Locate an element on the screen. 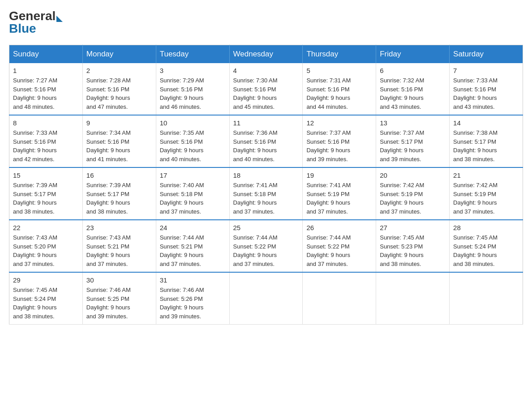 The image size is (532, 411). calendar-cell: 3 Sunrise: 7:29 AM Sunset: 5:16 PM Dayli… is located at coordinates (193, 89).